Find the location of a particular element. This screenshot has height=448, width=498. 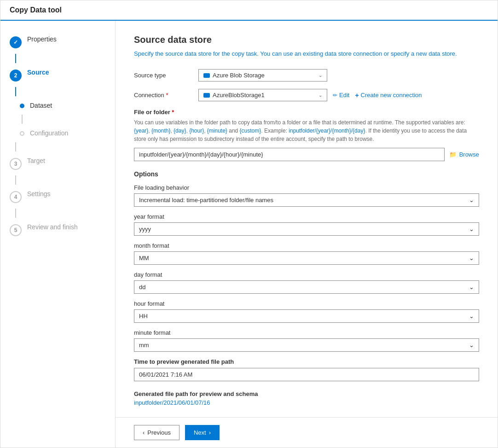

generated-path: inputfolder/2021/06/01/07/16 is located at coordinates (307, 402).